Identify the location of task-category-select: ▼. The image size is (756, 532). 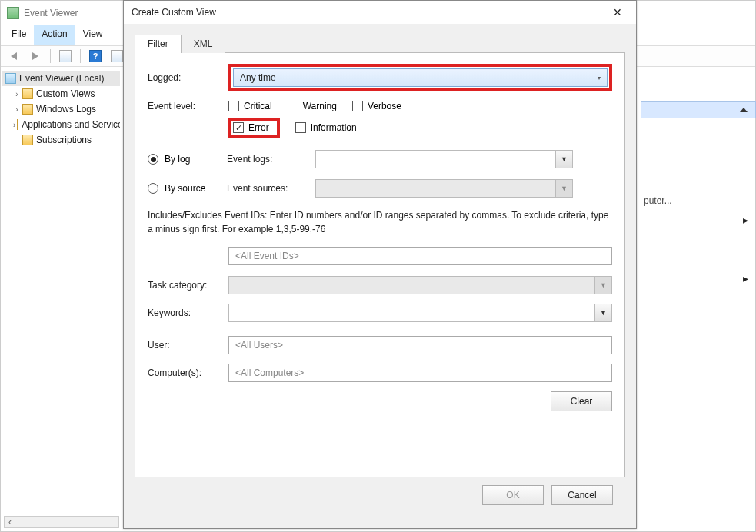
(420, 285).